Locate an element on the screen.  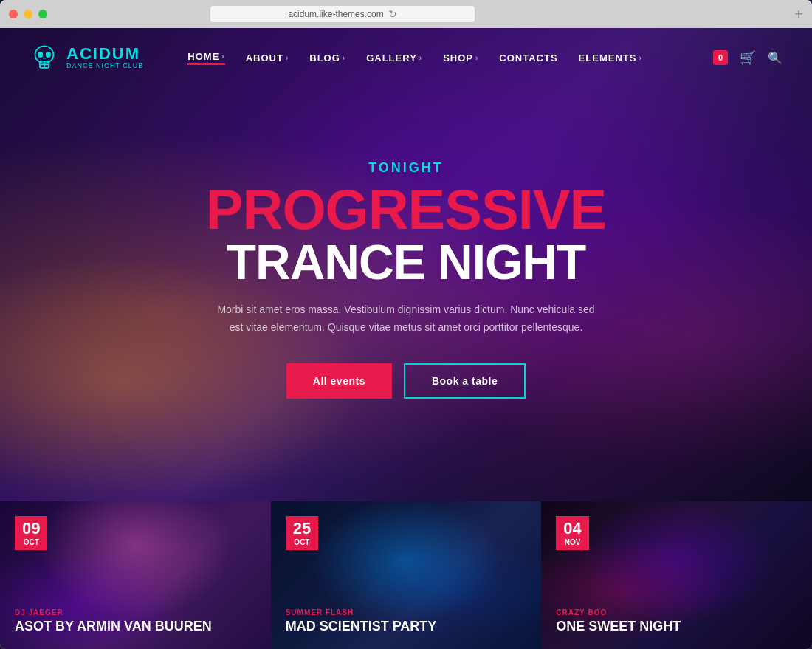
browser-titlebar: acidum.like-themes.com ↻ + is located at coordinates (406, 14).